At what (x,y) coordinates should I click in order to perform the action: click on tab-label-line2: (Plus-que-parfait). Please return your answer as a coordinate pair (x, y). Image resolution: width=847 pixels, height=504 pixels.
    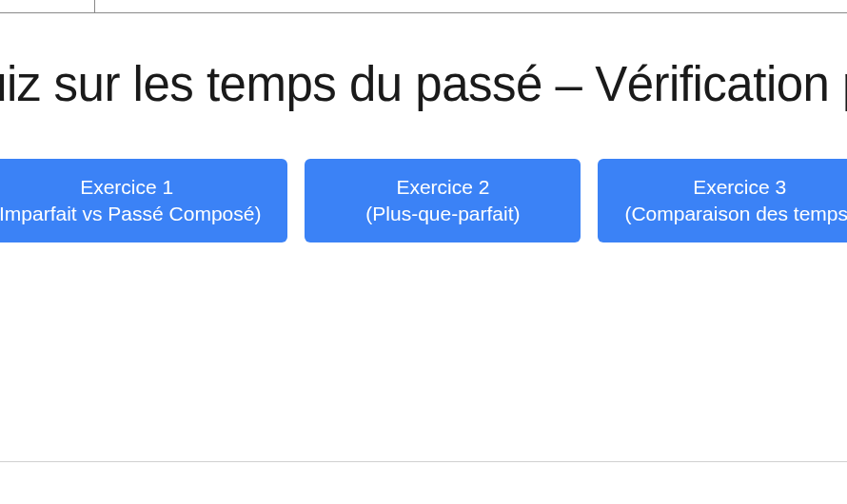
    Looking at the image, I should click on (443, 214).